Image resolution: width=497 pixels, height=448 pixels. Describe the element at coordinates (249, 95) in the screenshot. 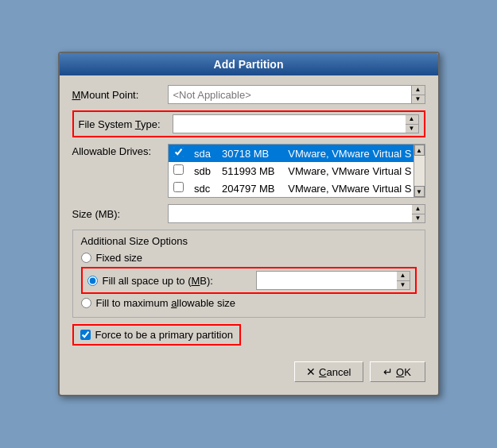

I see `mount-point-row: MMount Point: ▲ ▼` at that location.